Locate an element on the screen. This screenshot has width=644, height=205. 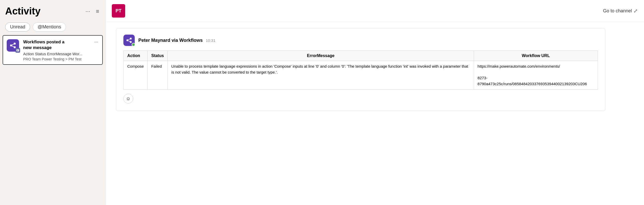
pt-avatar: PT is located at coordinates (118, 11).